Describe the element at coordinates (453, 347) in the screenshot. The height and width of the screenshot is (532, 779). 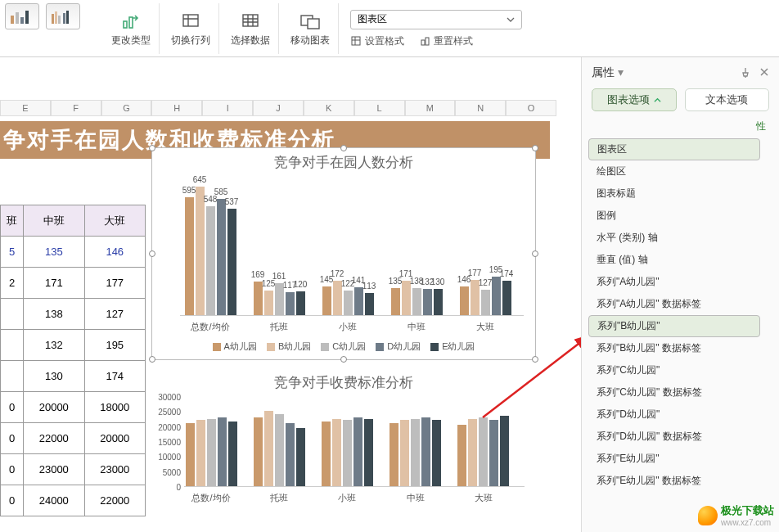
I see `legend-item: E幼儿园` at that location.